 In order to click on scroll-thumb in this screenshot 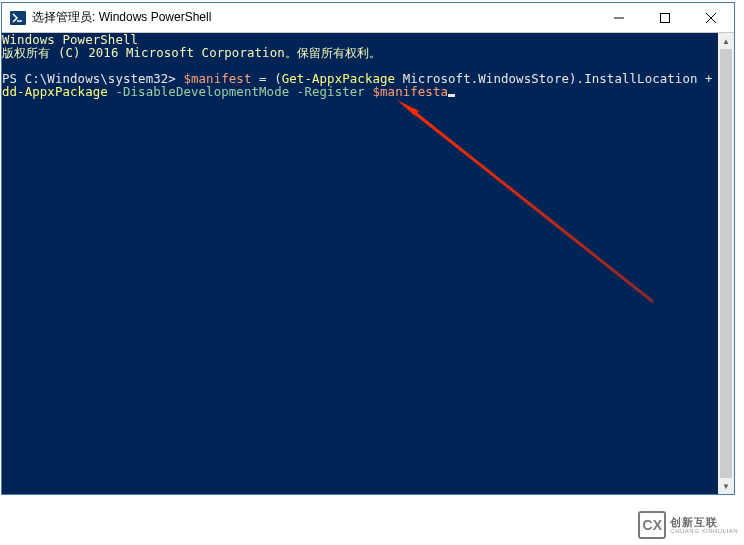, I will do `click(726, 264)`.